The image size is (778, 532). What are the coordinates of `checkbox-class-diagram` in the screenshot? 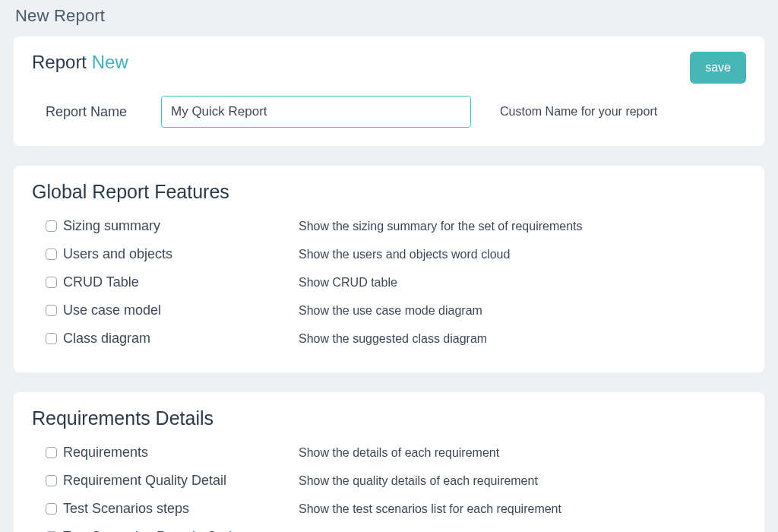 It's located at (52, 339).